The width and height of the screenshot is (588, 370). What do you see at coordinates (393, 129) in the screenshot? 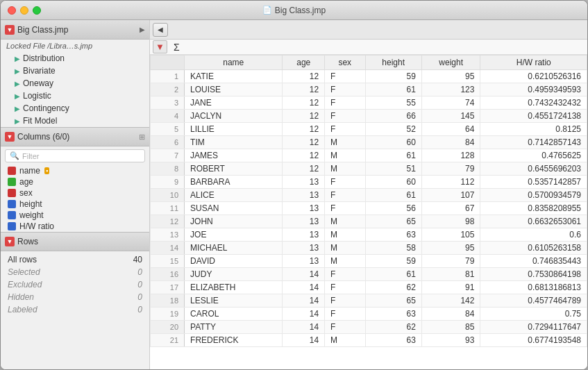
I see `cell-height: 52` at bounding box center [393, 129].